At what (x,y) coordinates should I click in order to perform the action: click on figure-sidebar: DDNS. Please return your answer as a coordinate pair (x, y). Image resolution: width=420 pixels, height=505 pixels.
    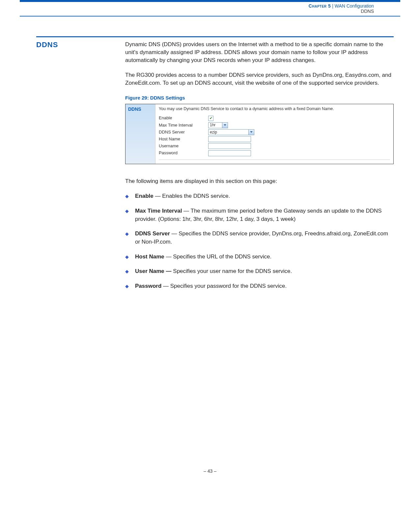
    Looking at the image, I should click on (140, 134).